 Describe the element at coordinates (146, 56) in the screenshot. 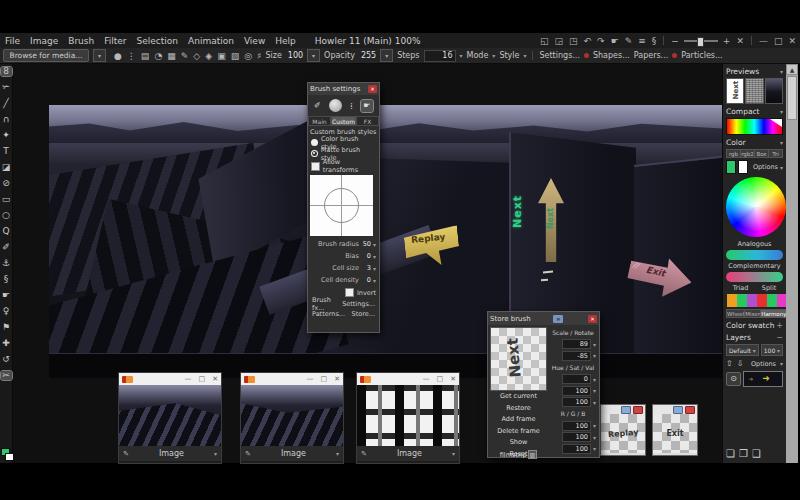

I see `clipboard-icon: ▤` at that location.